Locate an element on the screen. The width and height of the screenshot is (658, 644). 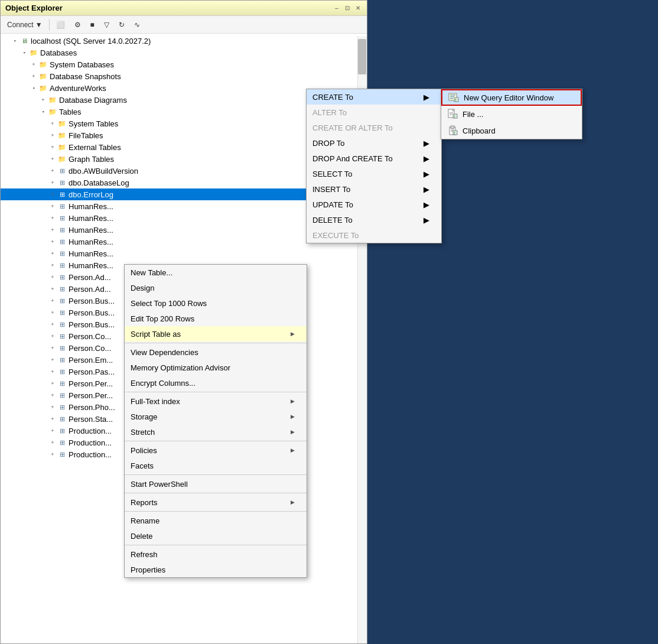
expand-db-snapshots: + is located at coordinates (34, 76).